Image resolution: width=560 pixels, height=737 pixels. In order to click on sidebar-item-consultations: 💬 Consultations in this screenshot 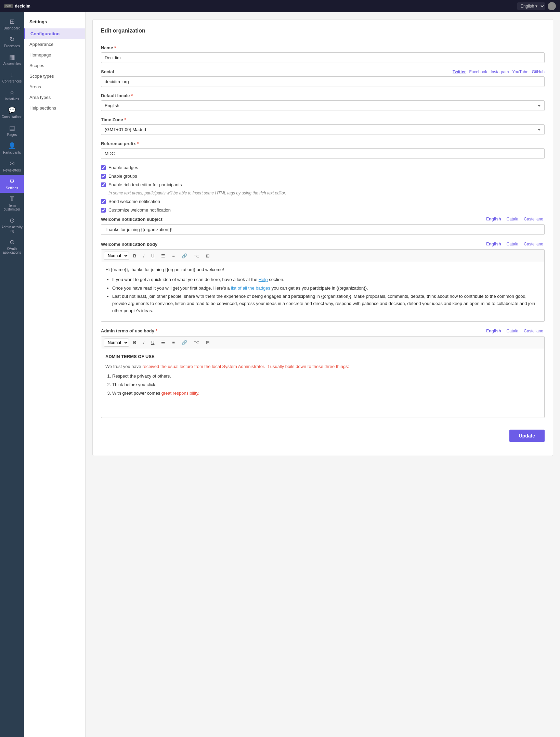, I will do `click(12, 113)`.